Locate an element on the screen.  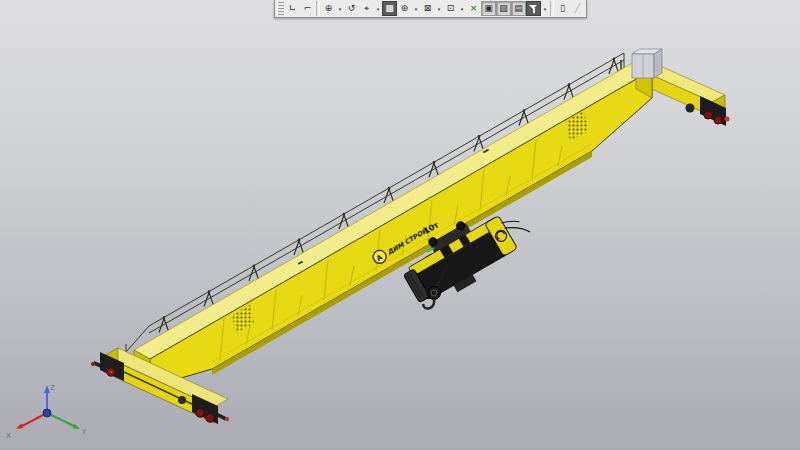
electrical-cabinet is located at coordinates (647, 64).